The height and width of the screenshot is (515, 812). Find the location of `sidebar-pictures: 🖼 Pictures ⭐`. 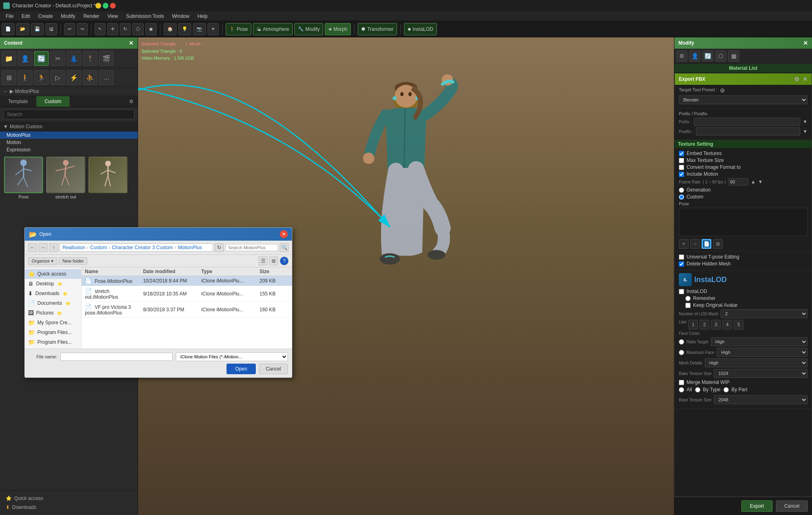

sidebar-pictures: 🖼 Pictures ⭐ is located at coordinates (53, 313).